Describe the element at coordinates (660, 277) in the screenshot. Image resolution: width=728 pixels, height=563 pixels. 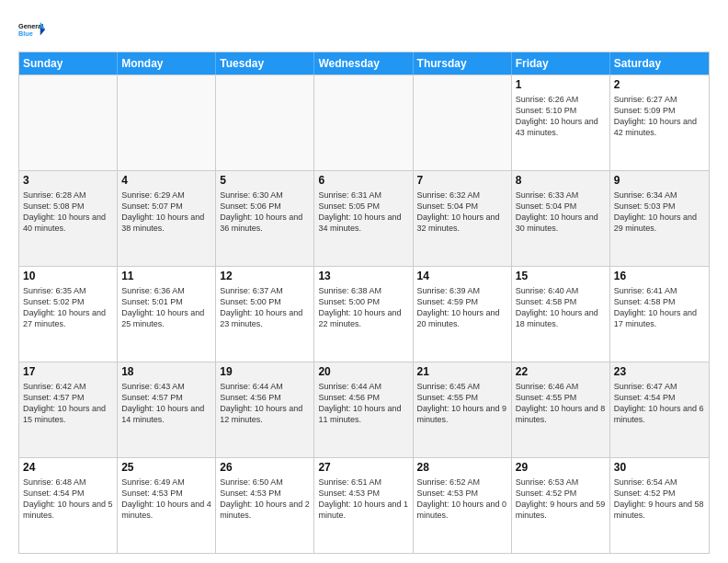
I see `day-number: 16` at that location.